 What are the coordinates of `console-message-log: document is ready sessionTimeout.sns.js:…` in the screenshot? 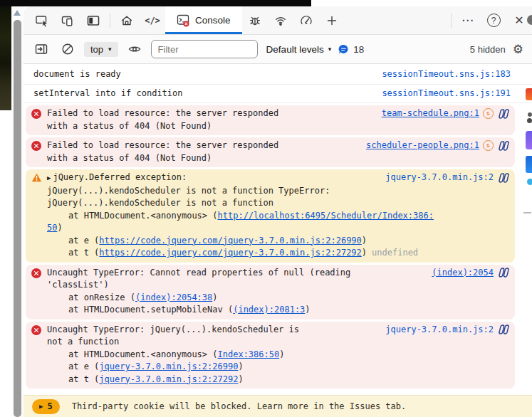 It's located at (278, 75).